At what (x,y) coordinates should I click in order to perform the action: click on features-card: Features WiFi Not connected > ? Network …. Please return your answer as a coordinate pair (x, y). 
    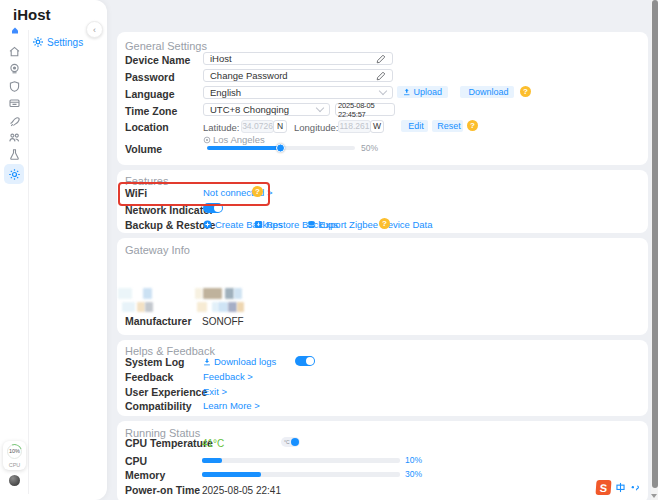
    Looking at the image, I should click on (382, 202).